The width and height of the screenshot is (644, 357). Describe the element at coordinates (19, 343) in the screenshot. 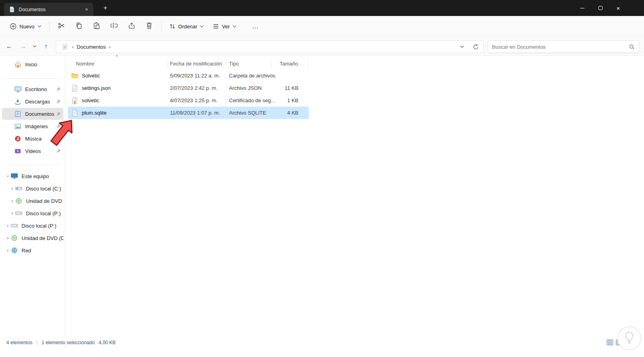

I see `items-count: 4 elementos` at that location.